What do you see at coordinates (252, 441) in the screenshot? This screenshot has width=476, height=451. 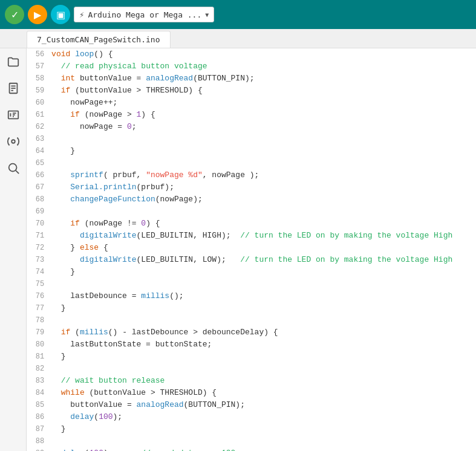 I see `table-row: 88` at bounding box center [252, 441].